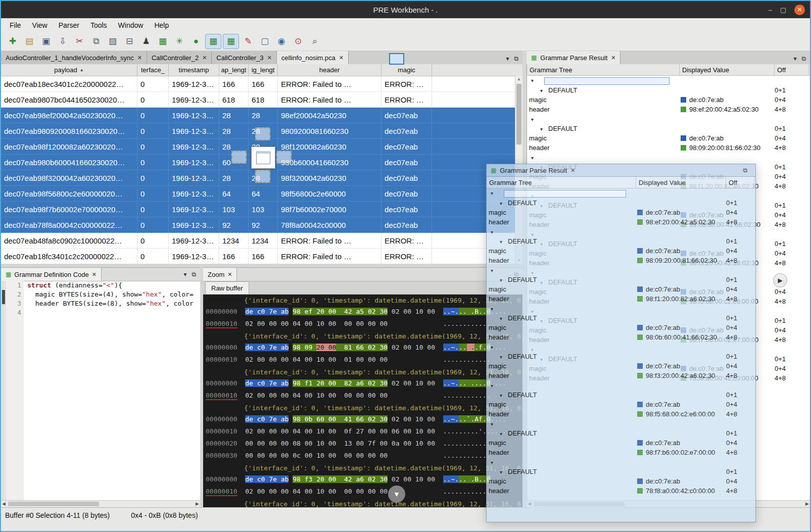  What do you see at coordinates (110, 304) in the screenshot?
I see `code-line: header BYTES(size=(8), show="hex", color` at bounding box center [110, 304].